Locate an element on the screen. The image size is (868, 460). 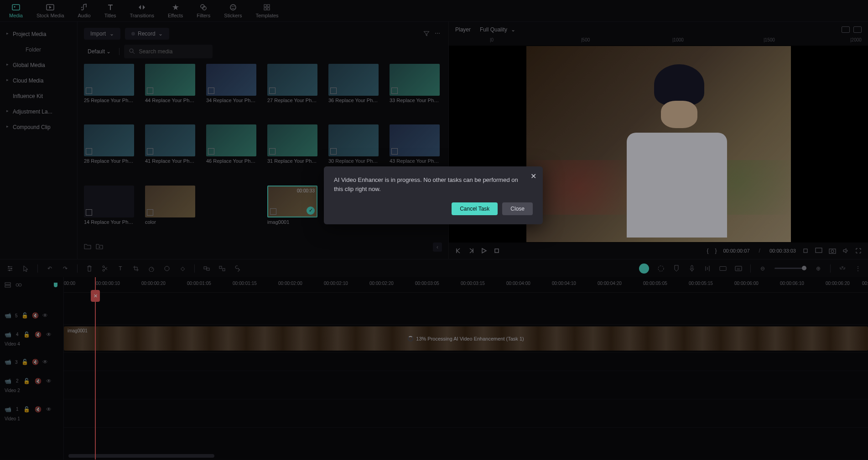
ai-enhancer-modal: ✕ AI Video Enhancer is in progress. No o… is located at coordinates (433, 195).